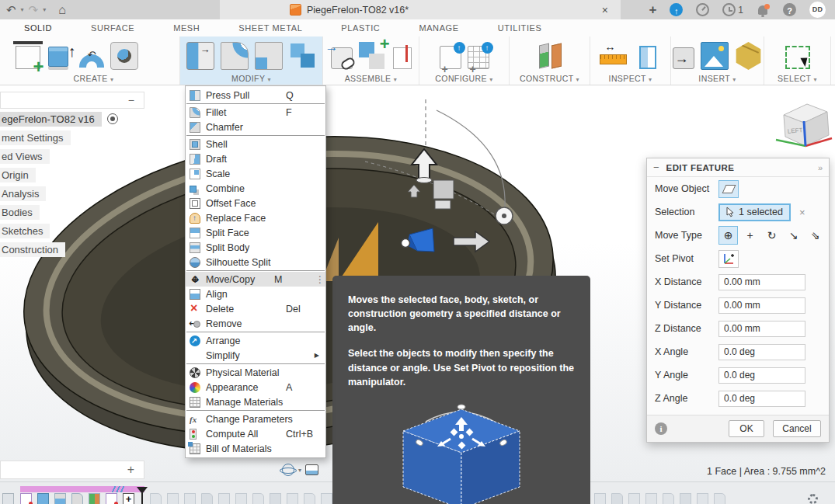  What do you see at coordinates (256, 174) in the screenshot?
I see `menu-item-scale: Scale` at bounding box center [256, 174].